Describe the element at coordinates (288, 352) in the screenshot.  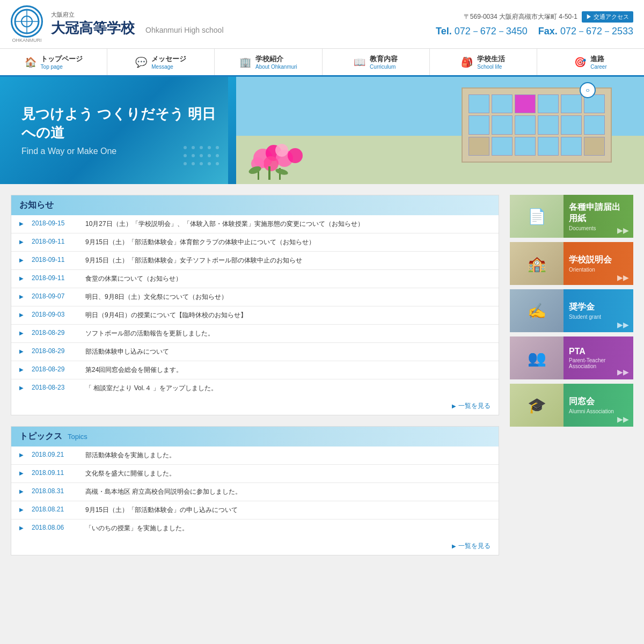
I see `news-text: 部活動体験申し込みについて` at that location.